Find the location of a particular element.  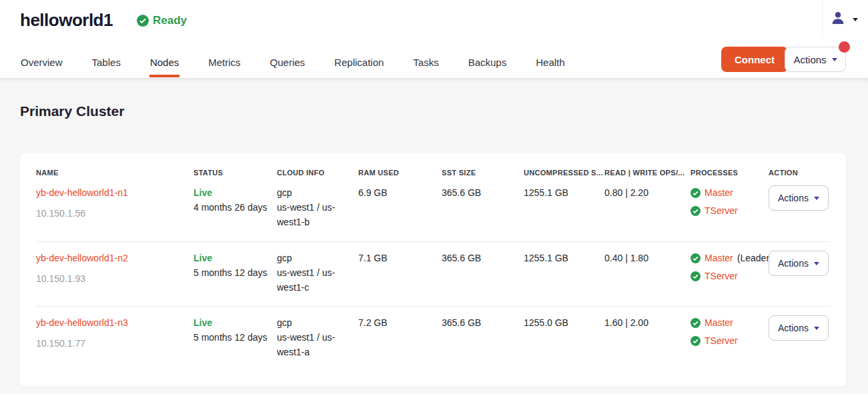

active-tab-underline is located at coordinates (164, 76).